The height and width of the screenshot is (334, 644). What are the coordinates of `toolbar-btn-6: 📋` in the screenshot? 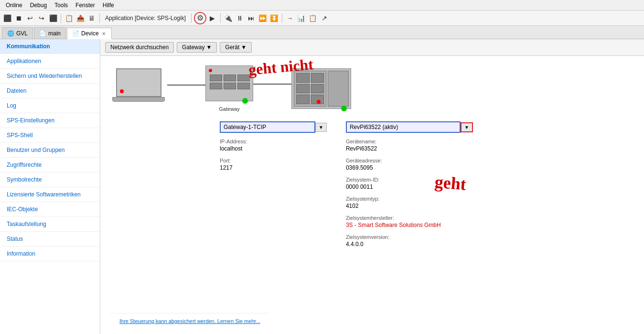 It's located at (69, 18).